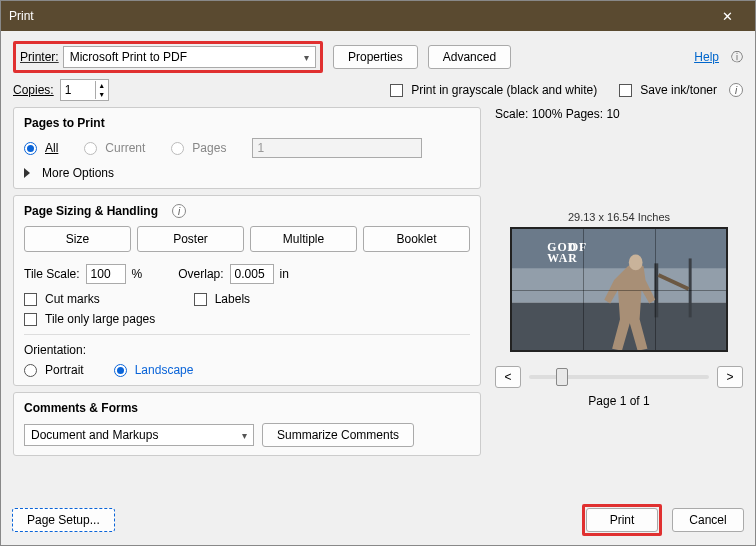 This screenshot has width=756, height=546. Describe the element at coordinates (164, 370) in the screenshot. I see `radio-landscape-label: Landscape` at that location.